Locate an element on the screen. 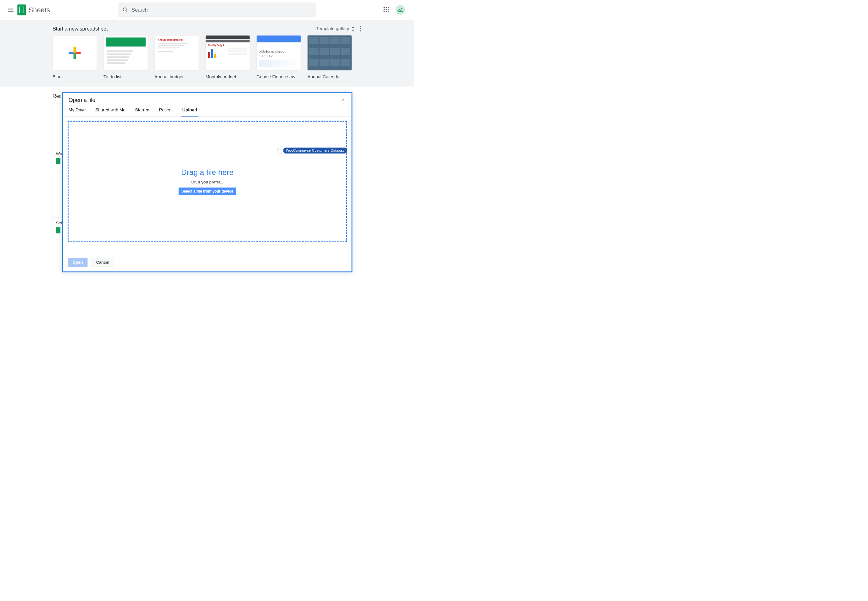  template-label: Annual budget is located at coordinates (177, 77).